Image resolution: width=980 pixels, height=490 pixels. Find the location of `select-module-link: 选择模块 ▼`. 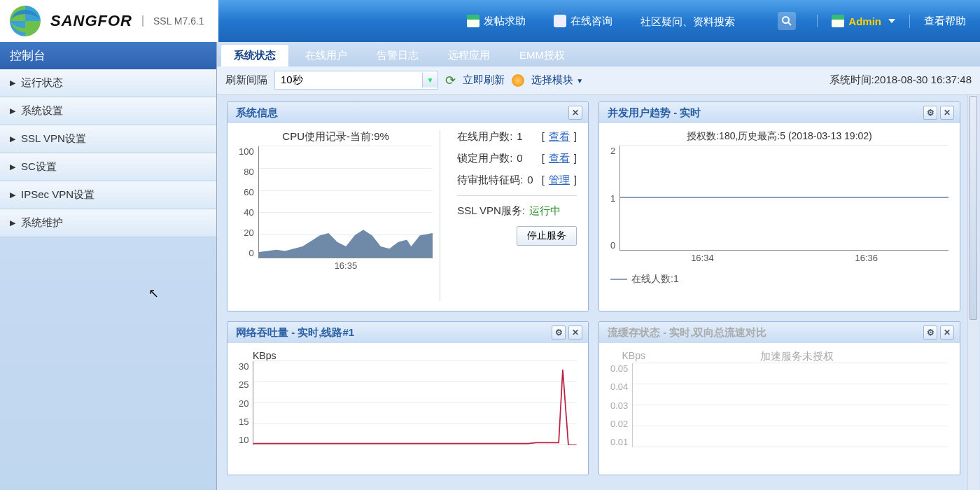

select-module-link: 选择模块 ▼ is located at coordinates (557, 80).